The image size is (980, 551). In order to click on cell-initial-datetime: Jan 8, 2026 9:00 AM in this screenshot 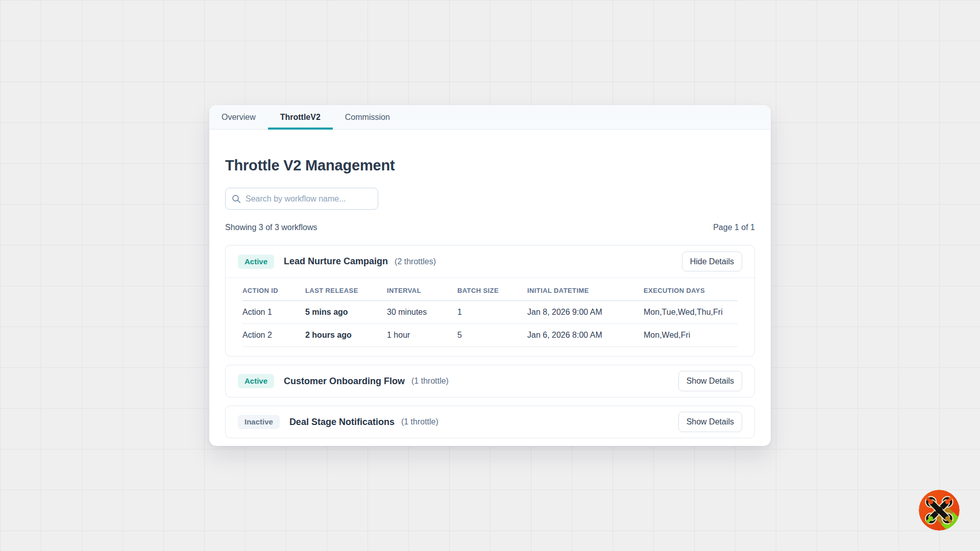, I will do `click(585, 312)`.